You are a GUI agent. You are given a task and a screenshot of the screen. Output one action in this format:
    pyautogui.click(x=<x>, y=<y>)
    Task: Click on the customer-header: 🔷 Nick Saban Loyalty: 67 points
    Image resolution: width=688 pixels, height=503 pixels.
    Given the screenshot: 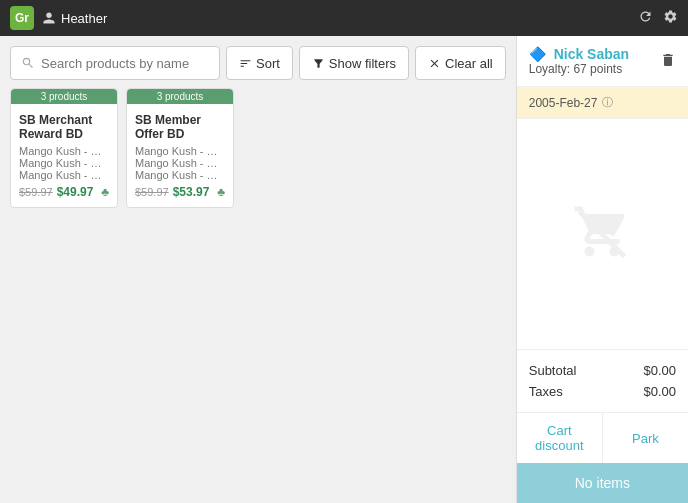 What is the action you would take?
    pyautogui.click(x=602, y=62)
    